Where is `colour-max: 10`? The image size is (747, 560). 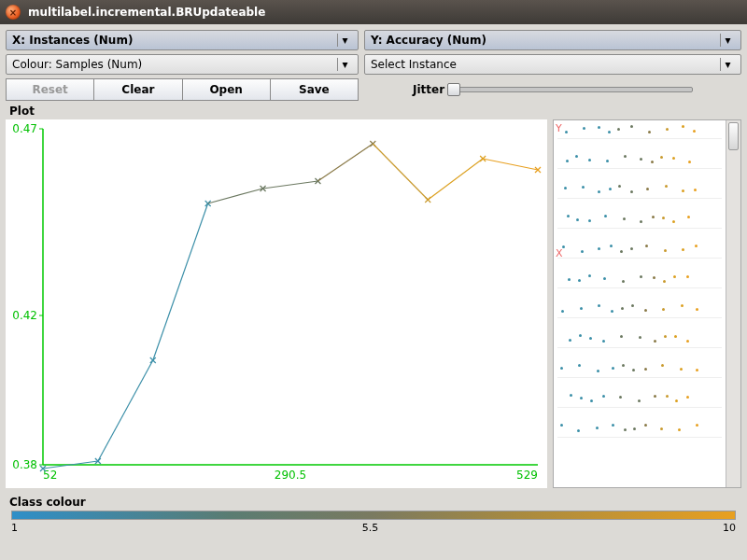
colour-max: 10 is located at coordinates (729, 528).